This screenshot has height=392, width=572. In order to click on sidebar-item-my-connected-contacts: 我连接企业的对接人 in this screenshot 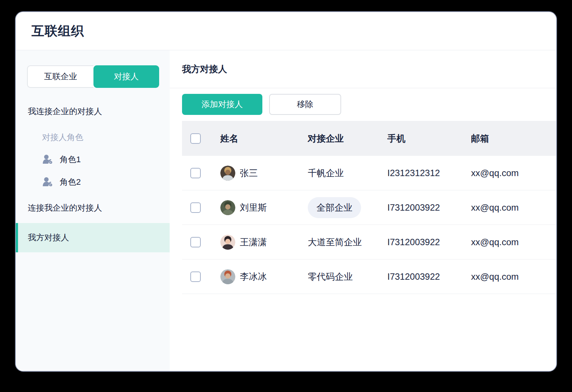, I will do `click(93, 112)`.